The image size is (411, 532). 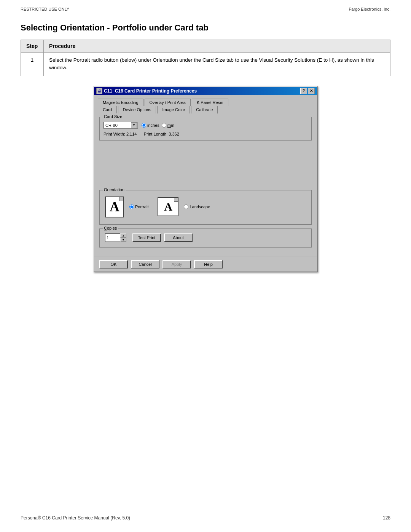 I want to click on dialog-title: C11_C16 Card Printer Printing Preference…, so click(x=150, y=91).